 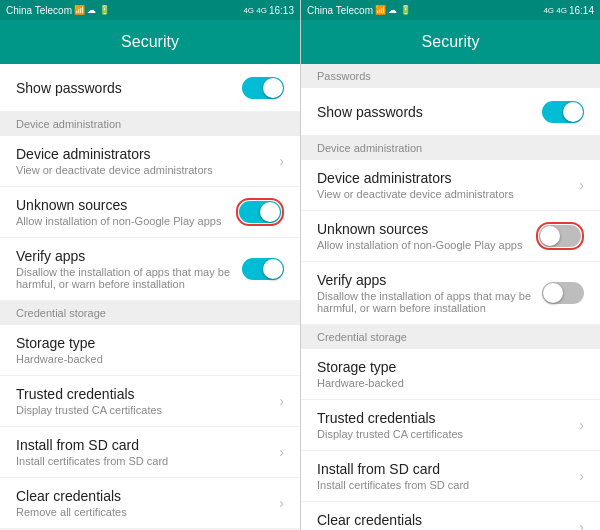 I want to click on right-title: Security, so click(x=451, y=42).